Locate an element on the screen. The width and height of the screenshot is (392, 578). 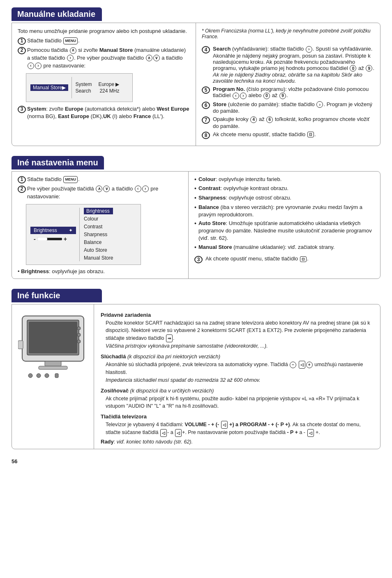
brightness-menu-right: Brightness Colour Contrast Sharpness Bal… is located at coordinates (96, 234).